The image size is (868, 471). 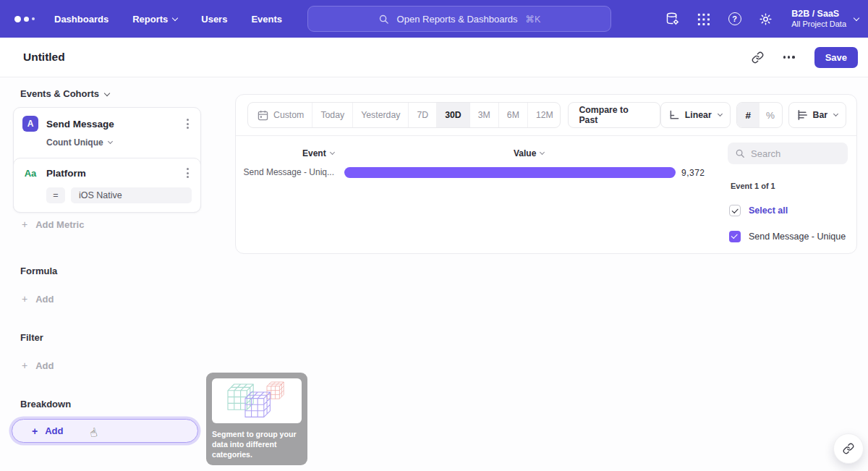 What do you see at coordinates (459, 19) in the screenshot?
I see `global-search-input: Open Reports & Dashboards ⌘K` at bounding box center [459, 19].